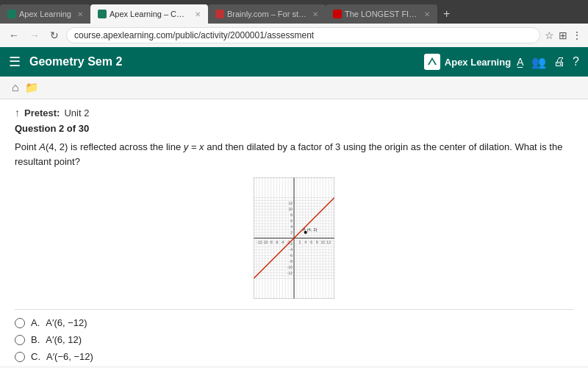 Image resolution: width=588 pixels, height=368 pixels. Describe the element at coordinates (35, 35) in the screenshot. I see `forward-button: →` at that location.